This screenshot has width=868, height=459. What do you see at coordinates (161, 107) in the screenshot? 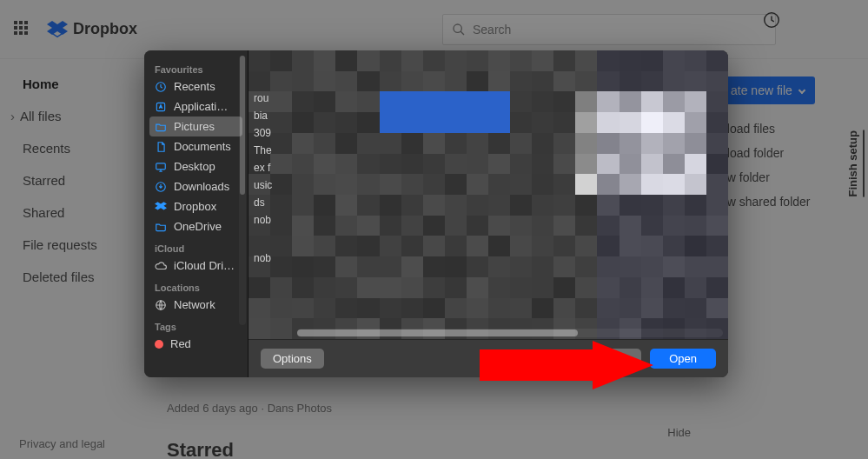
I see `app-icon` at bounding box center [161, 107].